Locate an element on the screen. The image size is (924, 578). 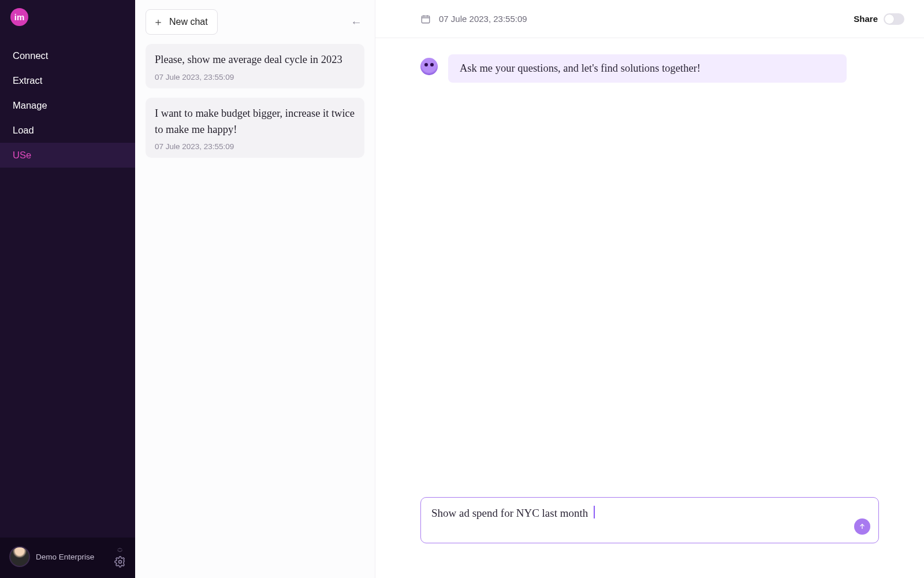
sidebar-nav: Connect Extract Manage Load USe is located at coordinates (68, 284).